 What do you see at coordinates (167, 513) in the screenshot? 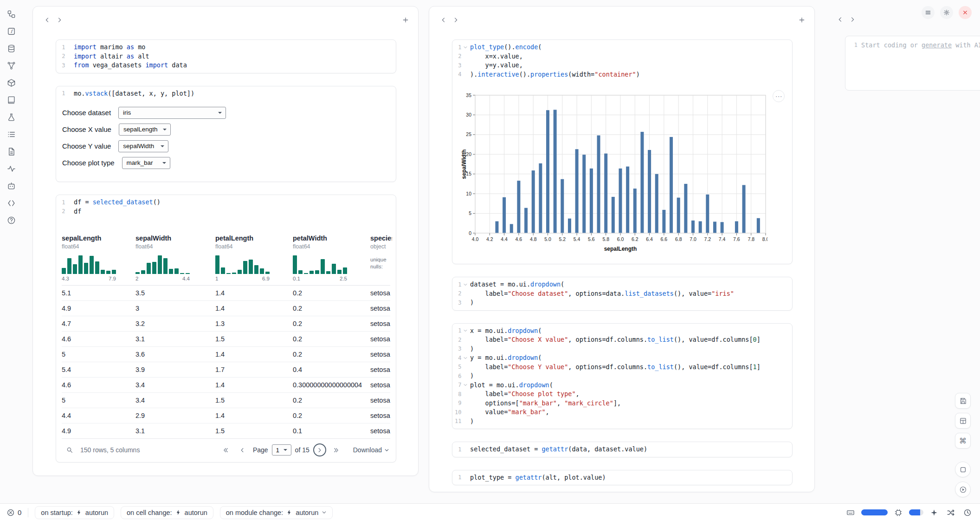
I see `on-cell-change-chip: on cell change: autorun` at bounding box center [167, 513].